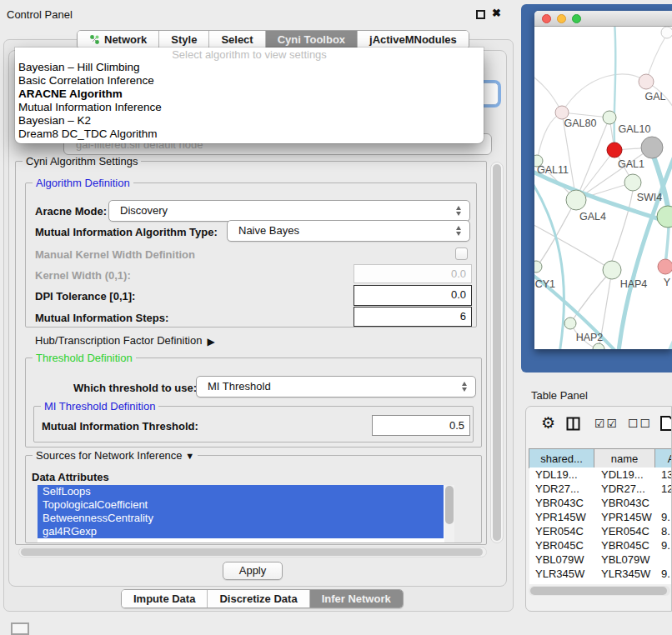 The width and height of the screenshot is (672, 635). I want to click on network-node-hap4, so click(612, 270).